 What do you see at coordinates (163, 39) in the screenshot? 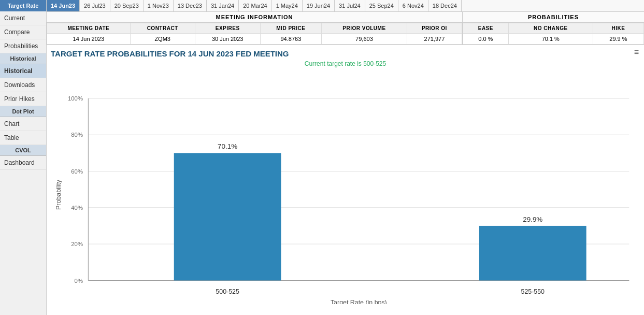
I see `cell-contract: ZQM3` at bounding box center [163, 39].